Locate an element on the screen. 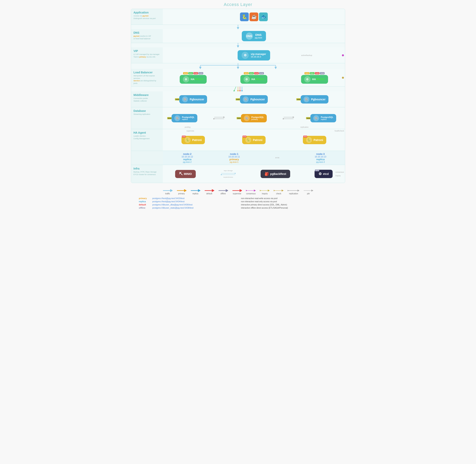  connector-dns-vip is located at coordinates (238, 45).